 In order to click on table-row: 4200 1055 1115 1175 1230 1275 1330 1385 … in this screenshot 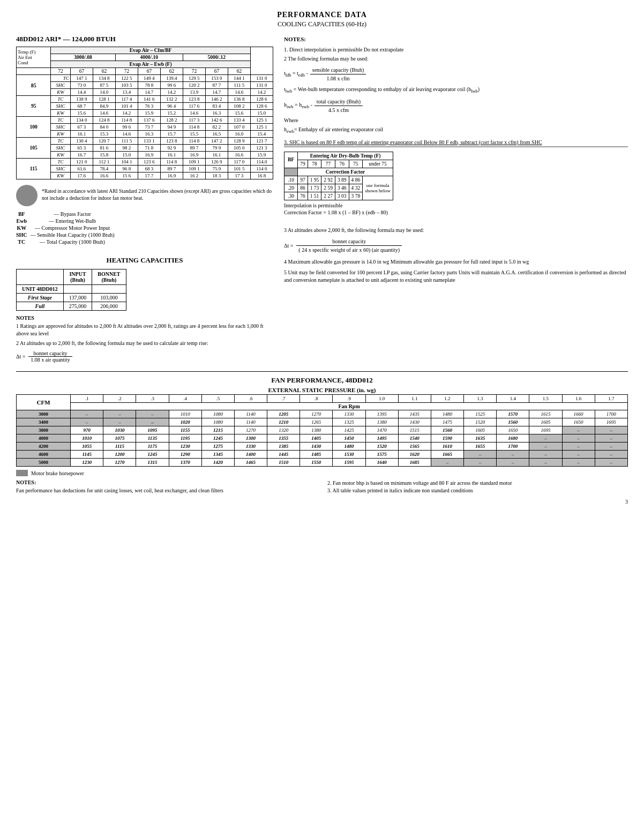, I will do `click(323, 447)`.